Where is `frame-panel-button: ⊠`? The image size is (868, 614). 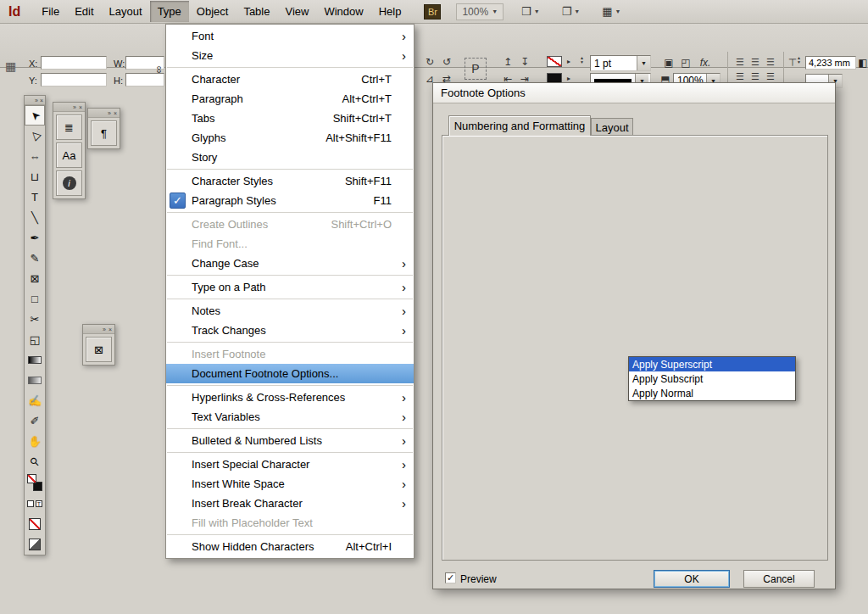 frame-panel-button: ⊠ is located at coordinates (98, 349).